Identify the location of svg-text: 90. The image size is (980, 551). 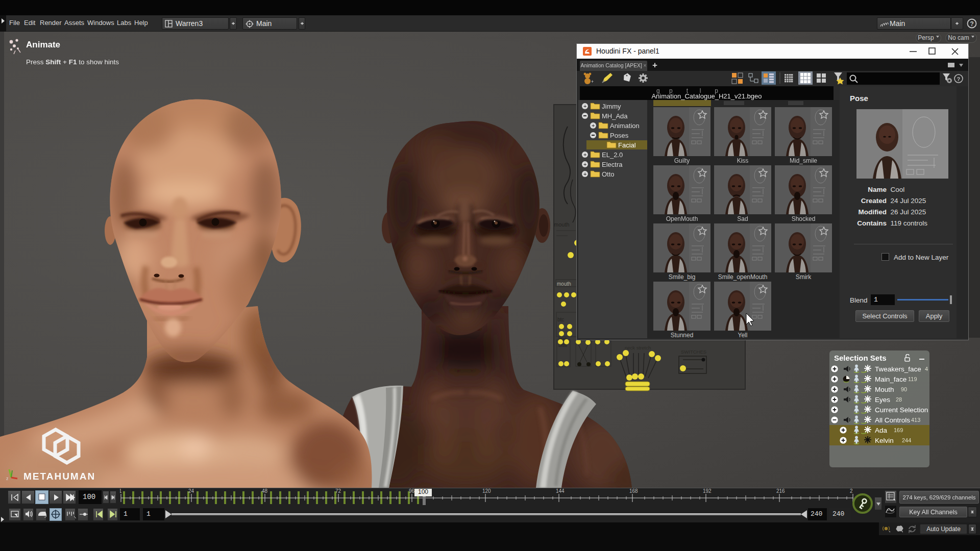
(904, 389).